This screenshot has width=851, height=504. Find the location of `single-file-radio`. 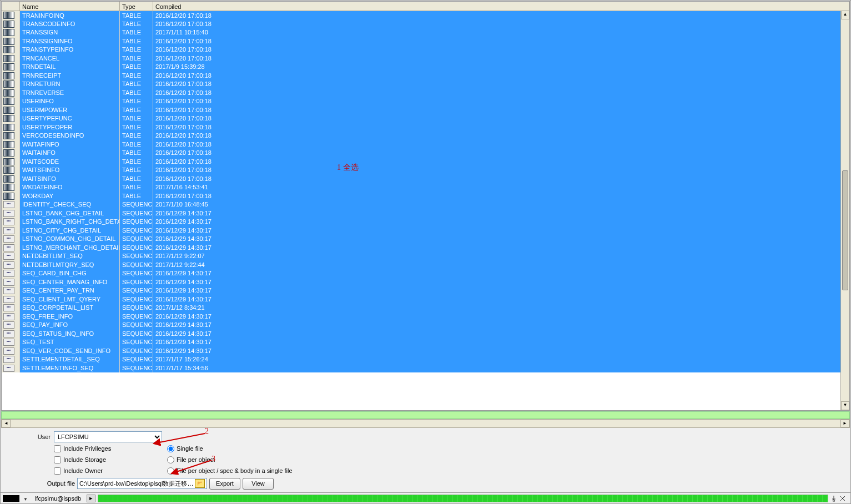

single-file-radio is located at coordinates (171, 448).